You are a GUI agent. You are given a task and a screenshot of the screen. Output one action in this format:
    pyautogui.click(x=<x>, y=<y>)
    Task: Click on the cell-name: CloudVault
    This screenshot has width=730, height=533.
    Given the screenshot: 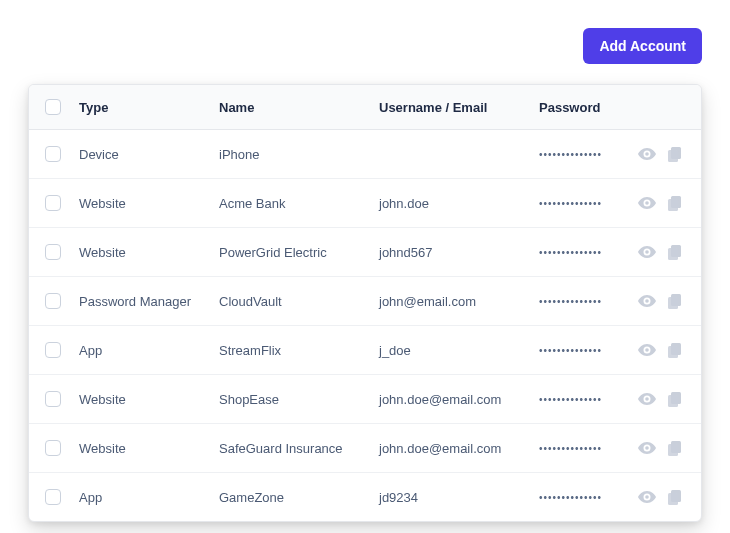 What is the action you would take?
    pyautogui.click(x=299, y=302)
    